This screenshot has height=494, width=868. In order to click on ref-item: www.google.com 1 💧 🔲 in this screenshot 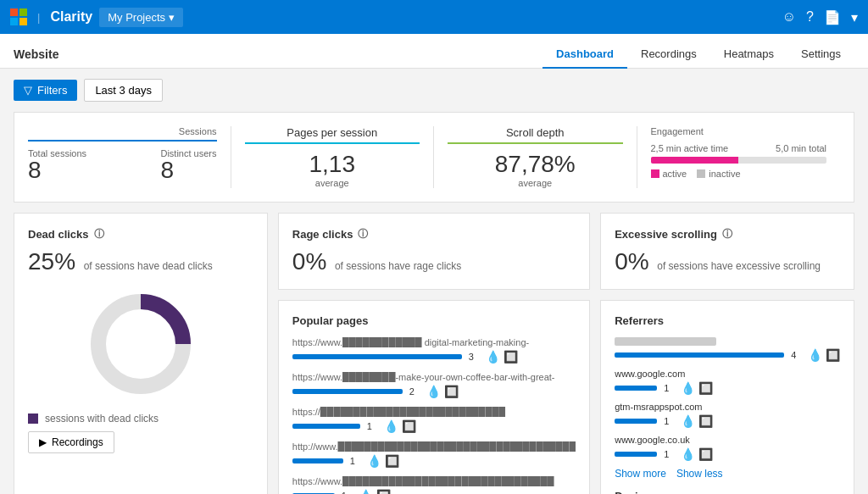, I will do `click(727, 381)`.